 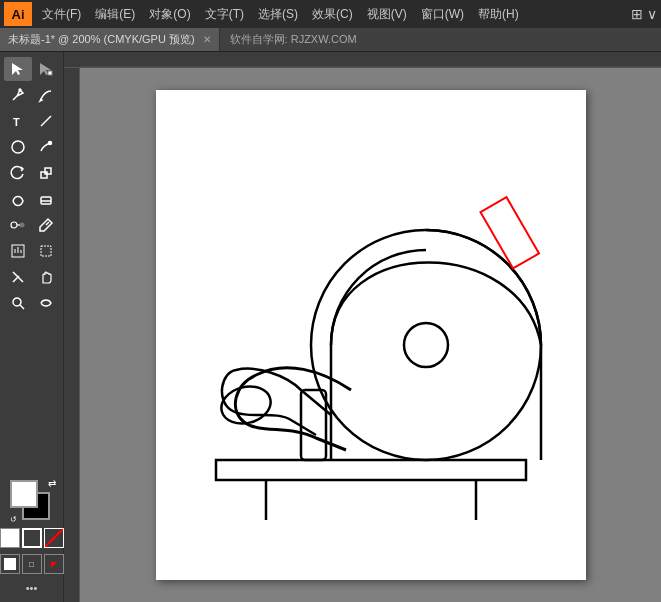 I want to click on menu-view: 视图(V), so click(x=387, y=14).